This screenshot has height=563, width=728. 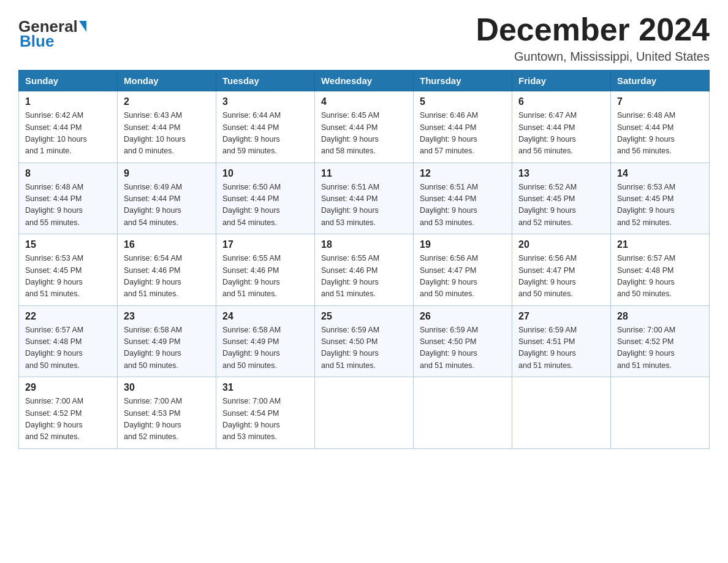 I want to click on day-number: 30, so click(x=167, y=388).